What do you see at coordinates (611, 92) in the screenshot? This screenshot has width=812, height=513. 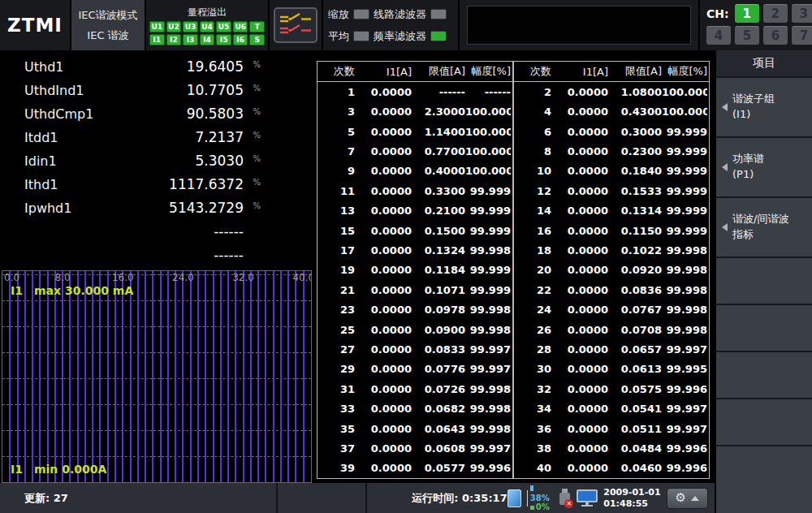 I see `table-row-even-2: 20.00001.0800100.000` at bounding box center [611, 92].